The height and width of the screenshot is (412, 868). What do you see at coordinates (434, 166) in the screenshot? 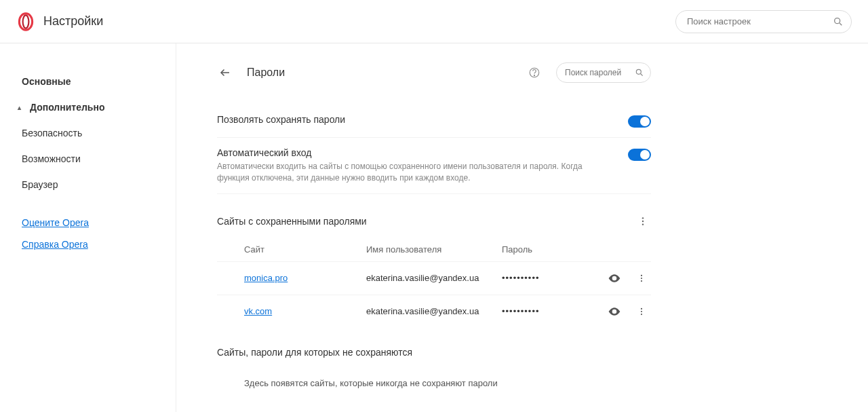
I see `setting-auto-login: Автоматический вход Автоматически входит…` at bounding box center [434, 166].